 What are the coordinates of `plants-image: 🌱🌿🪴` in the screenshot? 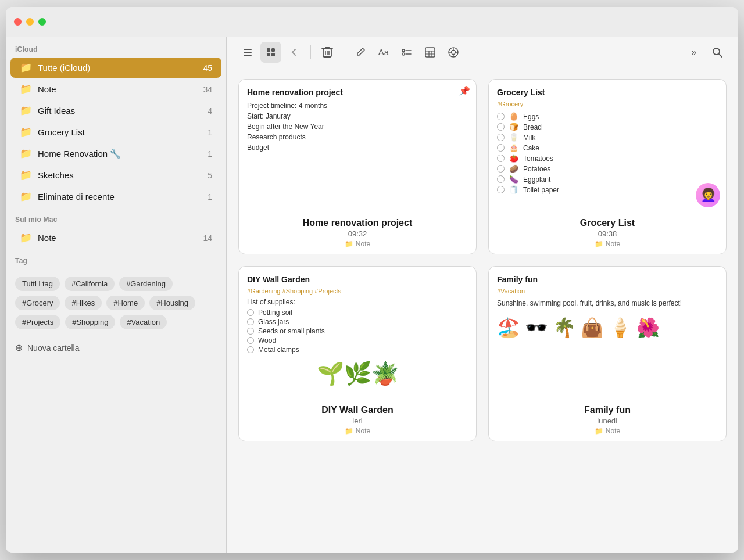 It's located at (357, 374).